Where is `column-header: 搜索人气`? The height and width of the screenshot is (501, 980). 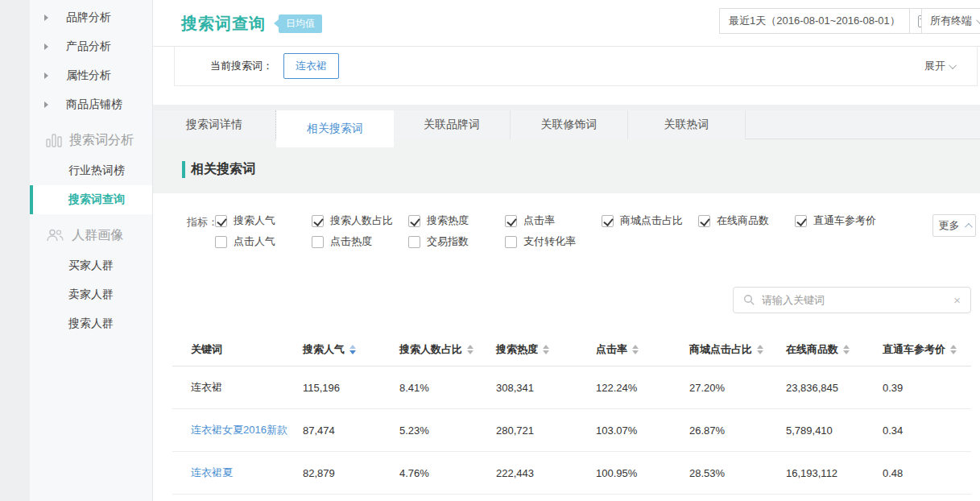
column-header: 搜索人气 is located at coordinates (351, 350).